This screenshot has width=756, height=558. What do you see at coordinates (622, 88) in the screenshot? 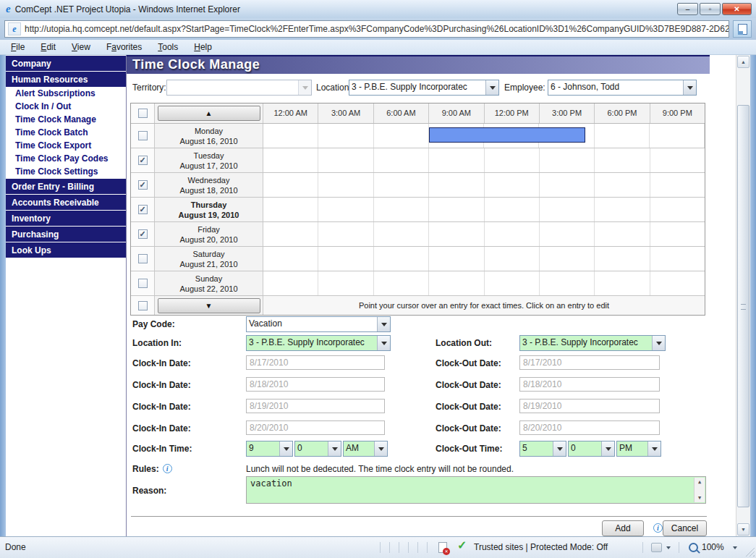
I see `employee-select: 6 - Johnson, Todd` at bounding box center [622, 88].